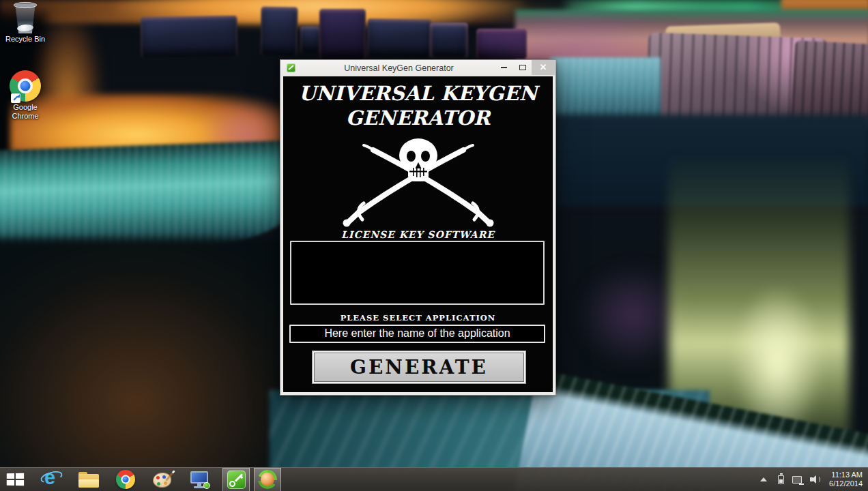 The image size is (868, 491). What do you see at coordinates (236, 480) in the screenshot?
I see `keygen-key-icon` at bounding box center [236, 480].